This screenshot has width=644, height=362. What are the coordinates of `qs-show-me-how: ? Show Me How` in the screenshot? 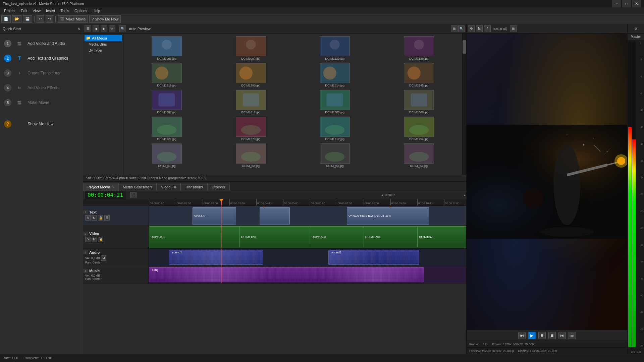 It's located at (42, 124).